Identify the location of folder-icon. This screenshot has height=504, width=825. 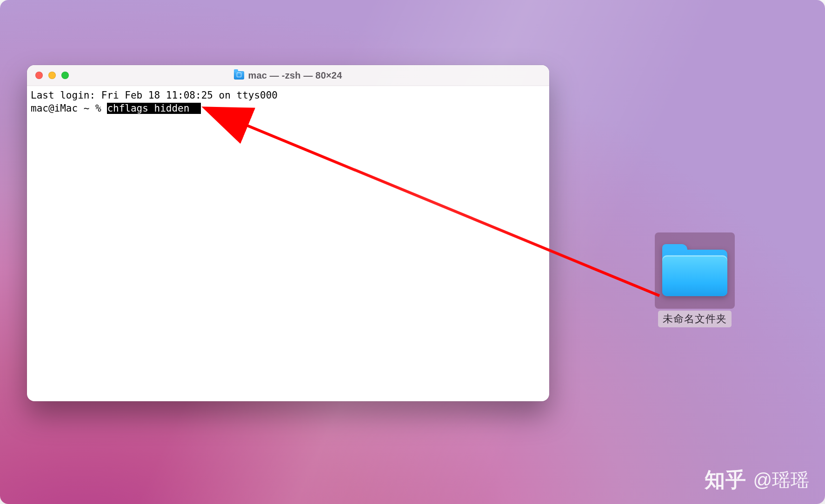
(695, 271).